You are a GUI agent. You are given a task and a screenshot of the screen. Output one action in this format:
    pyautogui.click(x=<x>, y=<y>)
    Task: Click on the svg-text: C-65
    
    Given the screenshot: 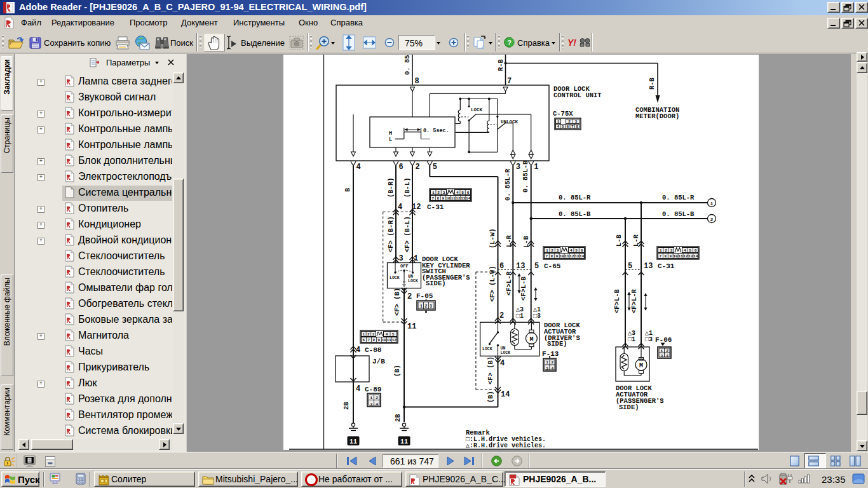 What is the action you would take?
    pyautogui.click(x=553, y=266)
    